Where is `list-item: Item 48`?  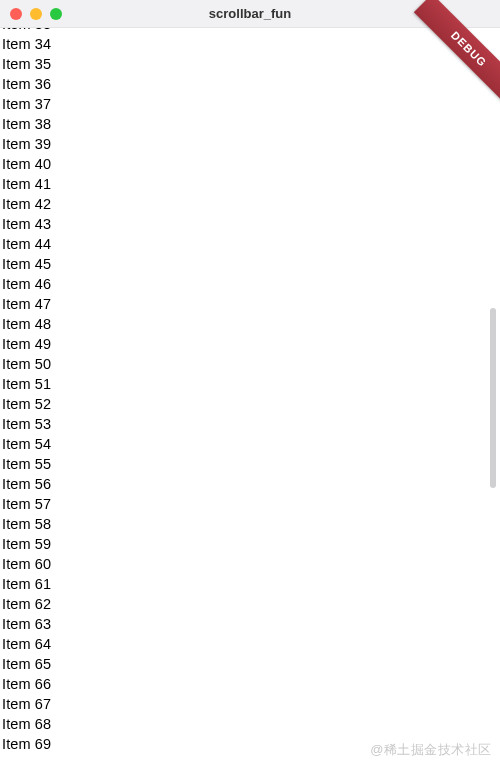
list-item: Item 48 is located at coordinates (250, 324).